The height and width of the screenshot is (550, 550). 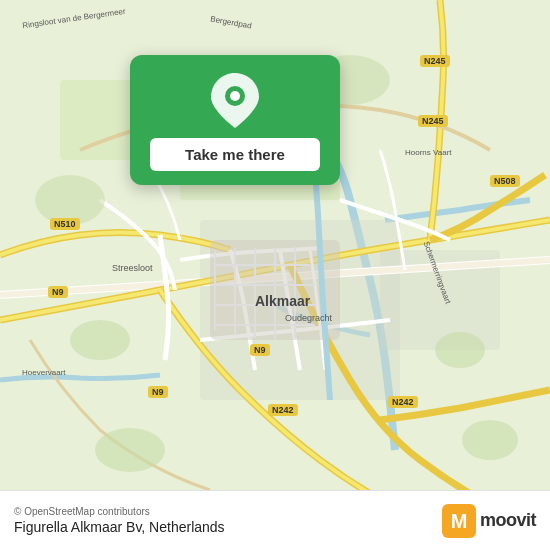 I want to click on location-card: Take me there, so click(x=235, y=120).